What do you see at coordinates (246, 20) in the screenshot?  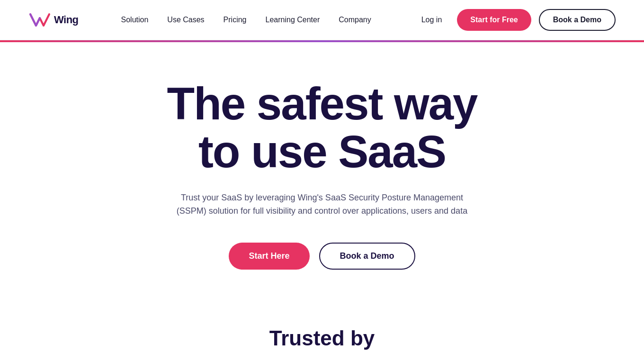 I see `nav-links: Solution Use Cases Pricing Learning Cent…` at bounding box center [246, 20].